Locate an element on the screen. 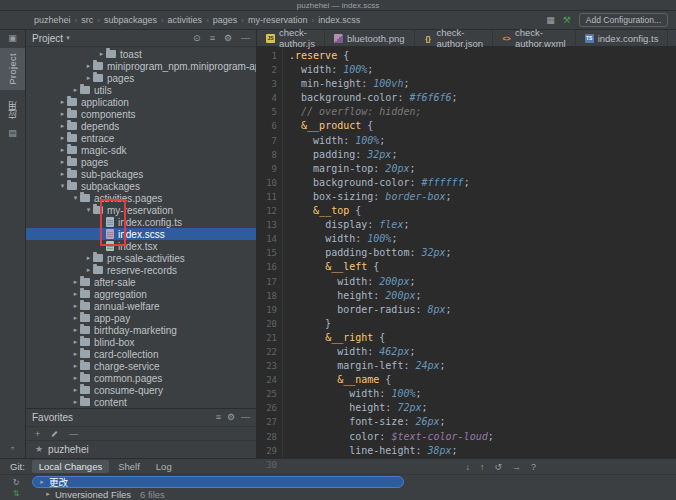  tree-item-pre-sale-activities: ▸pre-sale-activities is located at coordinates (141, 258).